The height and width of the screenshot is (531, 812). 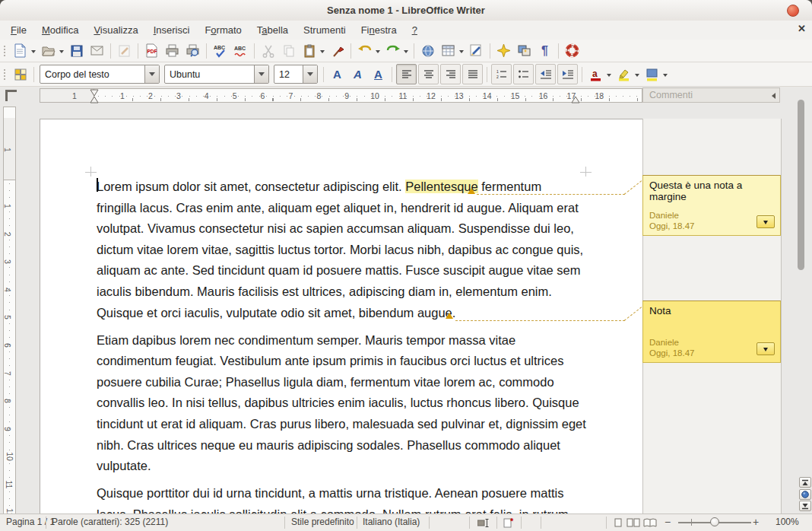 What do you see at coordinates (471, 191) in the screenshot?
I see `comment-anchor-icon` at bounding box center [471, 191].